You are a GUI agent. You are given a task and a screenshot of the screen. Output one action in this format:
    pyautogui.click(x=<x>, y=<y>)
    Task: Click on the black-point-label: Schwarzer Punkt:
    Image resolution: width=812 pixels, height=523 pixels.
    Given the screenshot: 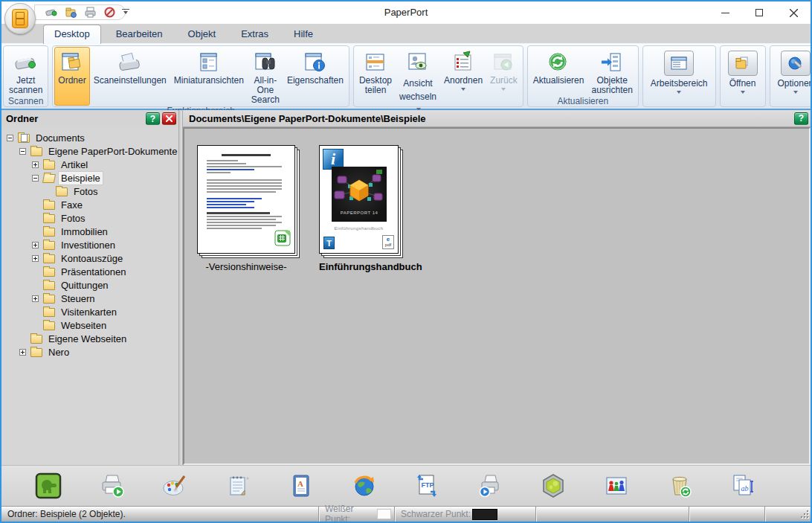 What is the action you would take?
    pyautogui.click(x=436, y=514)
    